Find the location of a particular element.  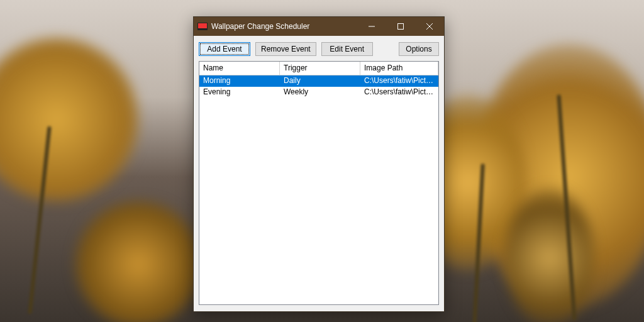

titlebar: Wallpaper Change Scheduler is located at coordinates (319, 26).